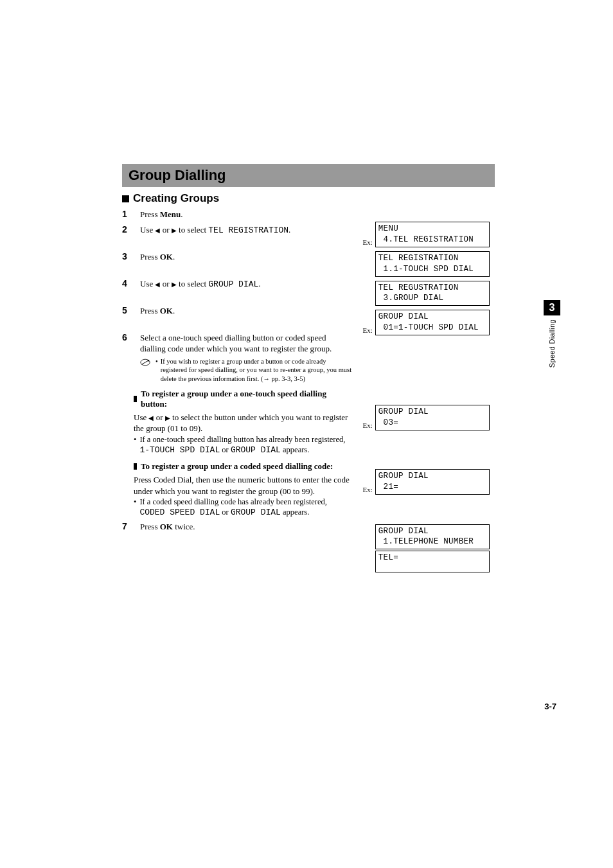  What do you see at coordinates (247, 527) in the screenshot?
I see `step-body: Press OK twice.` at bounding box center [247, 527].